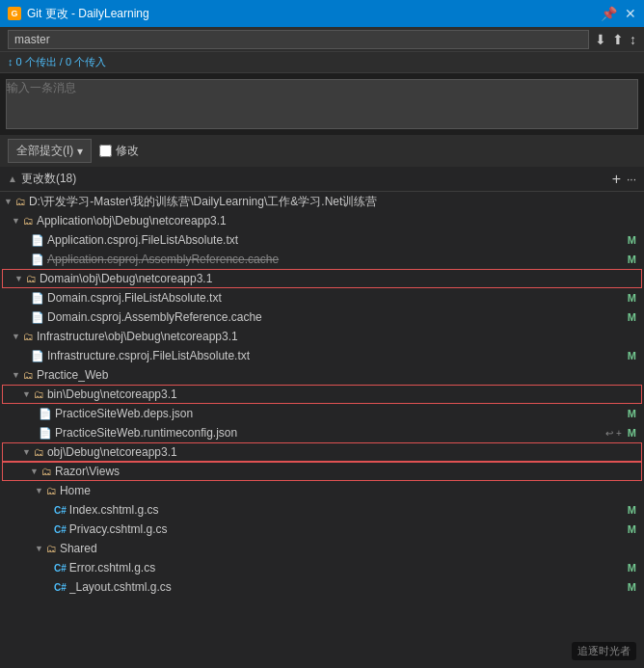 Image resolution: width=644 pixels, height=668 pixels. What do you see at coordinates (340, 452) in the screenshot?
I see `item-label: obj\Debug\netcoreapp3.1` at bounding box center [340, 452].